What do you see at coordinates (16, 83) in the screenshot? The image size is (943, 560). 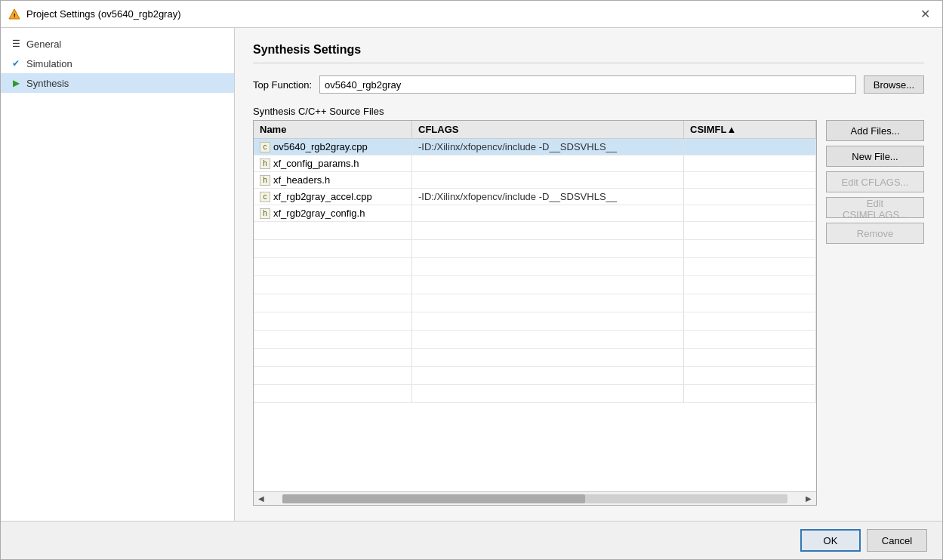 I see `synthesis-icon: ▶` at bounding box center [16, 83].